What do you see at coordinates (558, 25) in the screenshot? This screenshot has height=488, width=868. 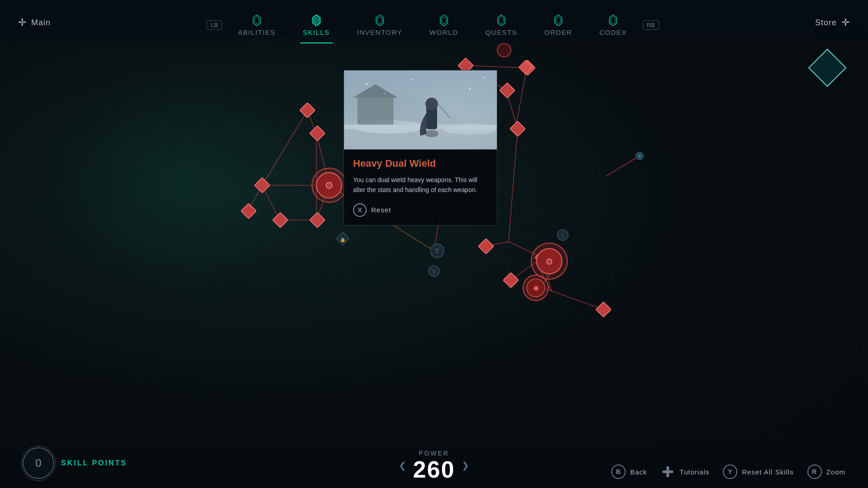 I see `tab-order: Order` at bounding box center [558, 25].